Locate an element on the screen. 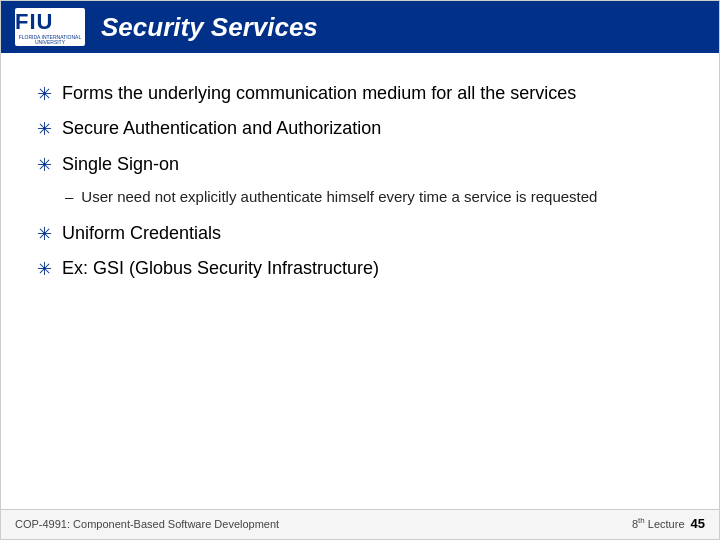  second-bullet-list: ✳ Uniform Credentials ✳ Ex: GSI (Globus … is located at coordinates (360, 256).